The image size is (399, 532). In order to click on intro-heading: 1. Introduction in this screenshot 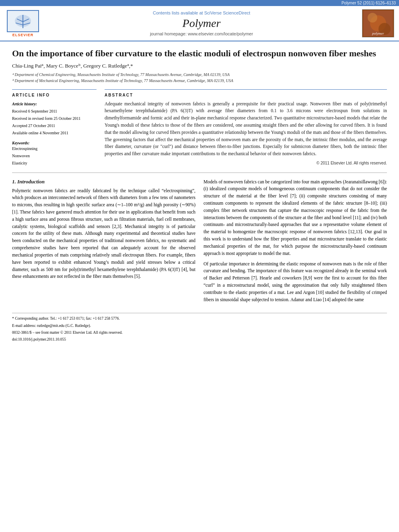, I will do `click(104, 182)`.